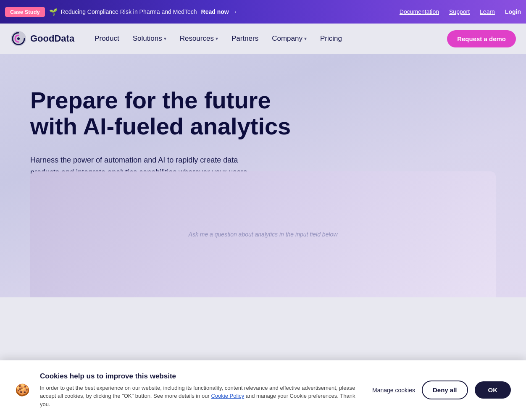 This screenshot has height=420, width=526. What do you see at coordinates (460, 12) in the screenshot?
I see `support-link: Support` at bounding box center [460, 12].